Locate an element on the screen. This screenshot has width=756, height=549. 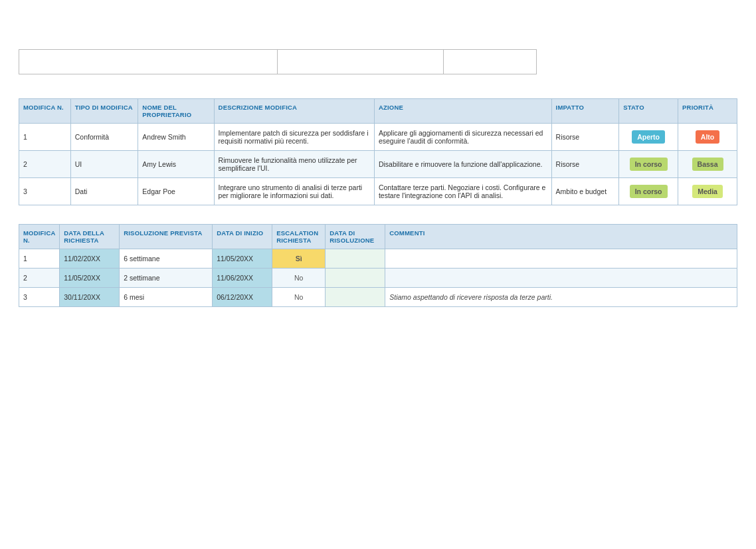
cell-priorita: Bassa is located at coordinates (708, 164).